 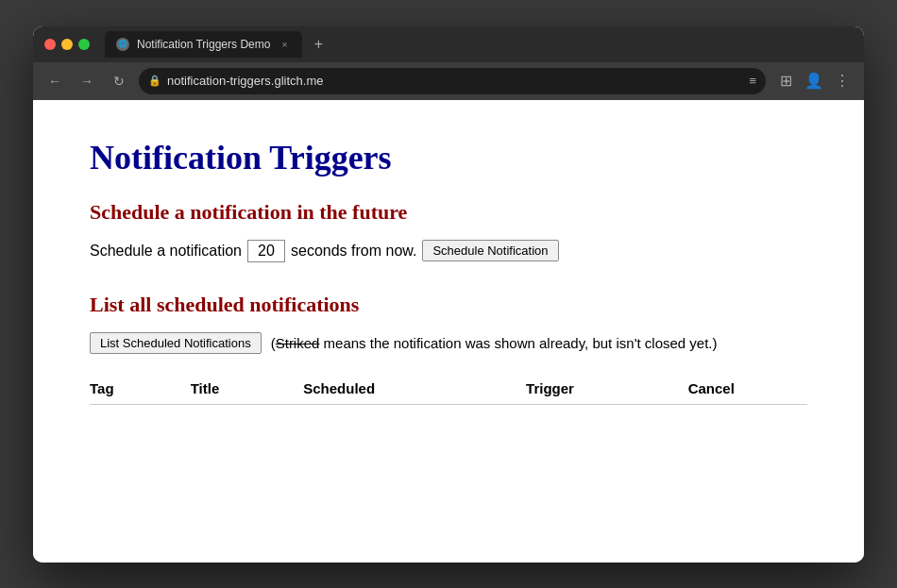 I want to click on toolbar: ← → ↻ 🔒 notification-triggers.glitch.me …, so click(x=448, y=81).